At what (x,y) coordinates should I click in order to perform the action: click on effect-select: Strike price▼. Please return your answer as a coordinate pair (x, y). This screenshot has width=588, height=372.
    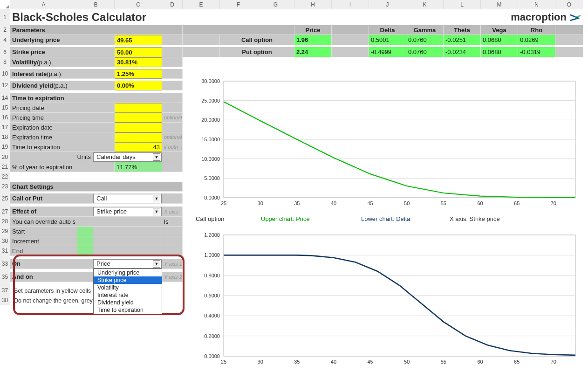
    Looking at the image, I should click on (128, 212).